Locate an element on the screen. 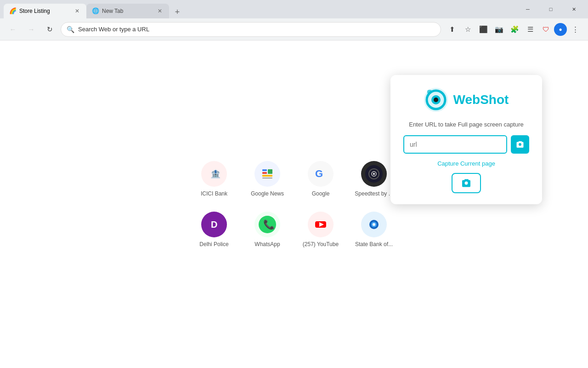  webshot-url-input is located at coordinates (455, 144).